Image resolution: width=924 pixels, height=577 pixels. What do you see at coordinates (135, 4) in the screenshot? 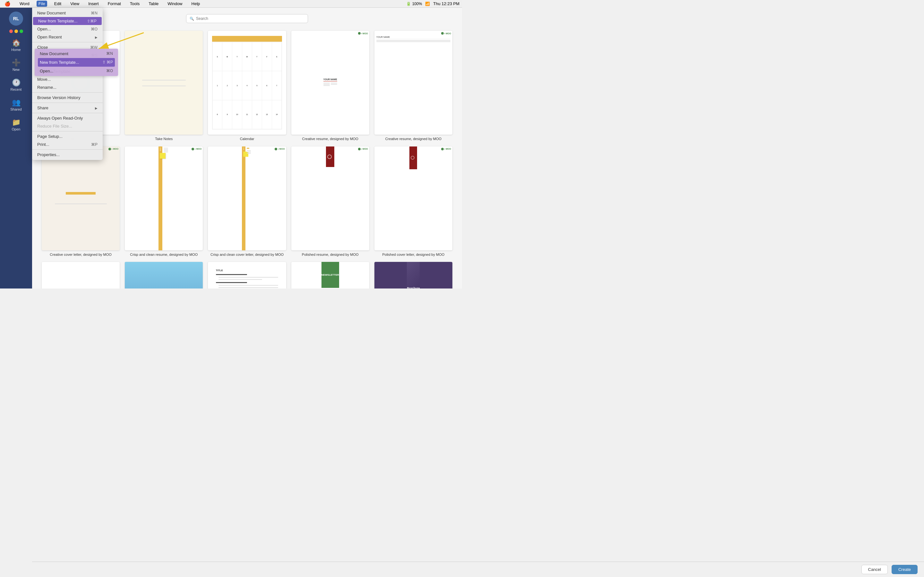
I see `menubar-tools: Tools` at bounding box center [135, 4].